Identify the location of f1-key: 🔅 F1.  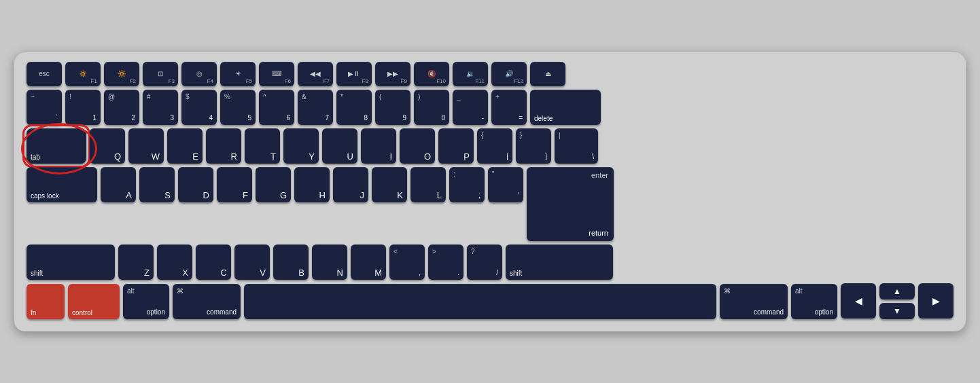
(83, 74).